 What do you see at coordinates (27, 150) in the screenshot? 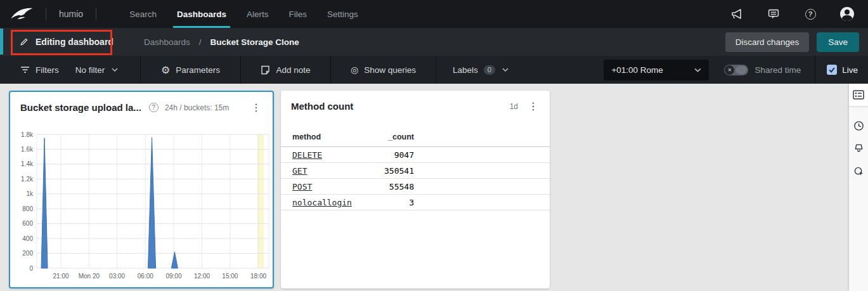
I see `svg-text: 1.6k` at bounding box center [27, 150].